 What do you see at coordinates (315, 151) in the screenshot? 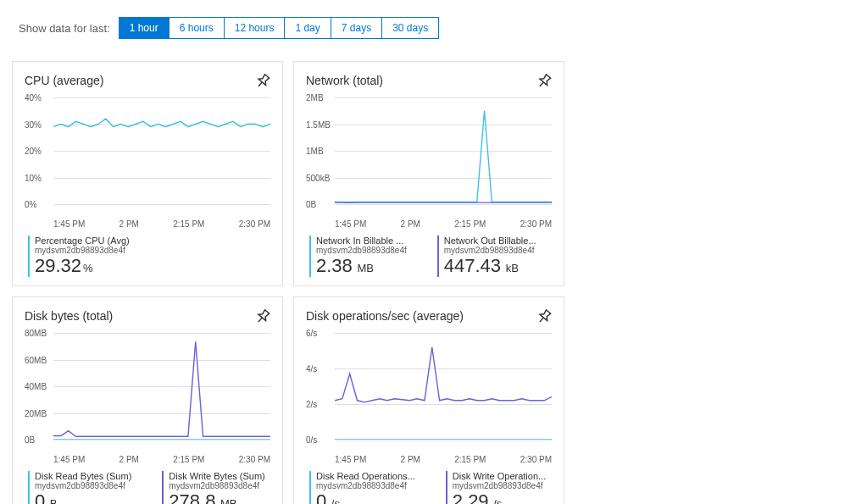
I see `y-tick: 1MB` at bounding box center [315, 151].